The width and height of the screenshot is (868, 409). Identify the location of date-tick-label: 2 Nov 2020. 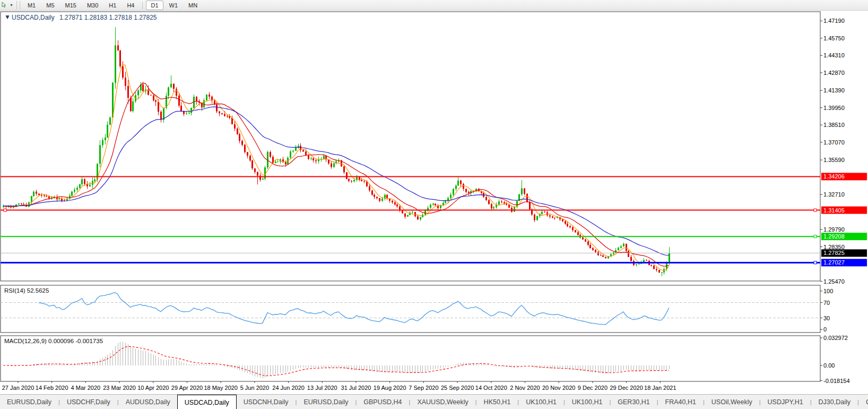
(525, 388).